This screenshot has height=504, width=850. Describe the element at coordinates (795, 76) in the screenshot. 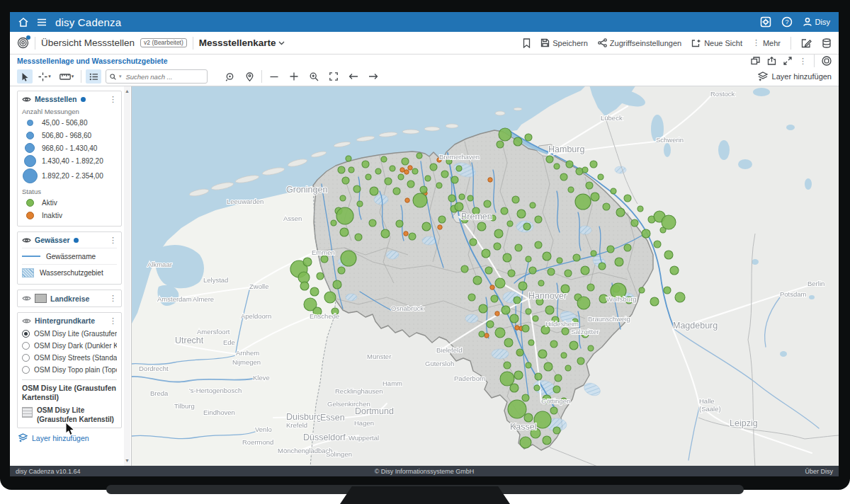

I see `add-layer-button-top: Layer hinzufügen` at that location.